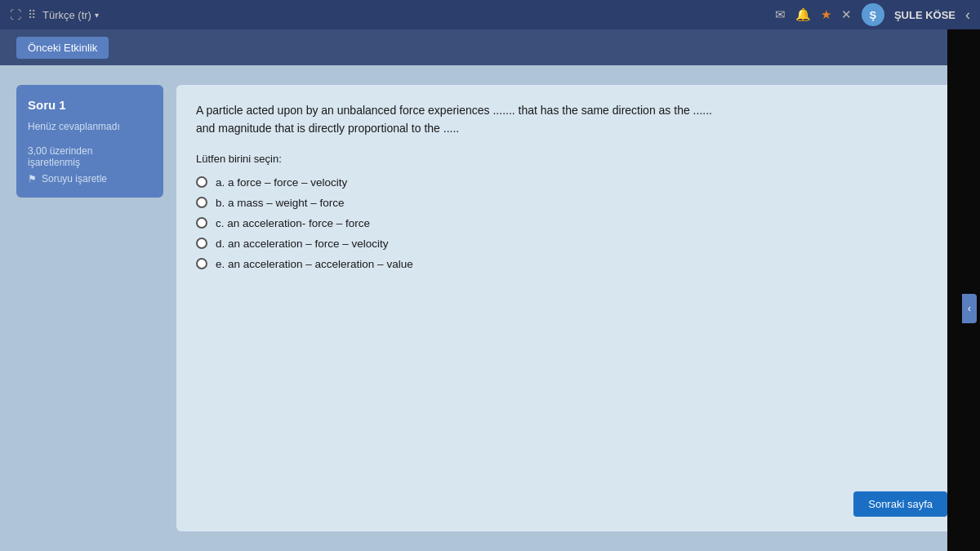  What do you see at coordinates (570, 202) in the screenshot?
I see `option-b: b. a mass – weight – force` at bounding box center [570, 202].